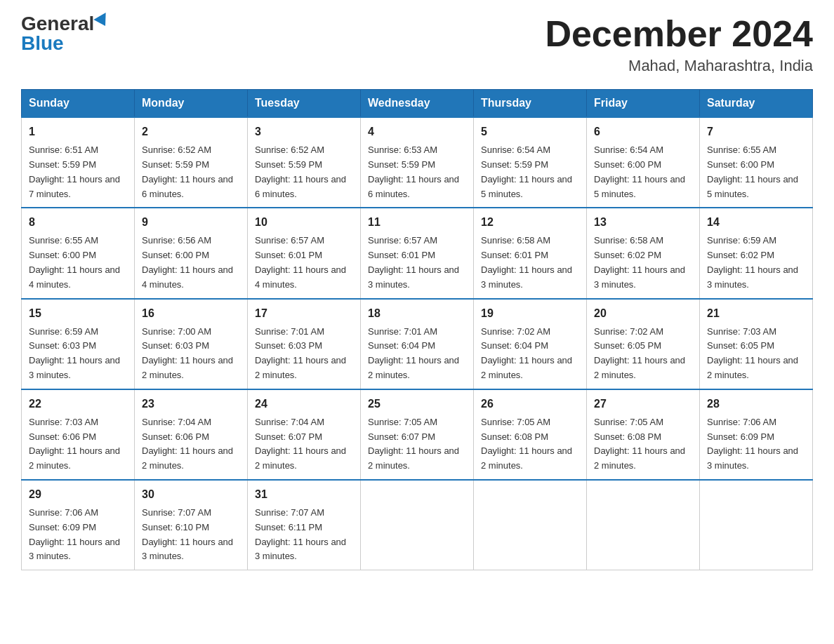 Image resolution: width=834 pixels, height=644 pixels. I want to click on calendar-cell: 10Sunrise: 6:57 AMSunset: 6:01 PMDayligh…, so click(305, 253).